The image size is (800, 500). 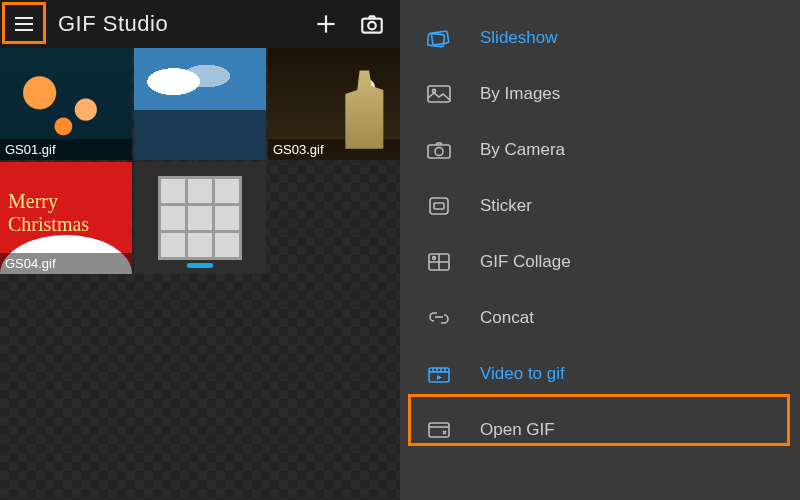 What do you see at coordinates (185, 24) in the screenshot?
I see `app-title: GIF Studio` at bounding box center [185, 24].